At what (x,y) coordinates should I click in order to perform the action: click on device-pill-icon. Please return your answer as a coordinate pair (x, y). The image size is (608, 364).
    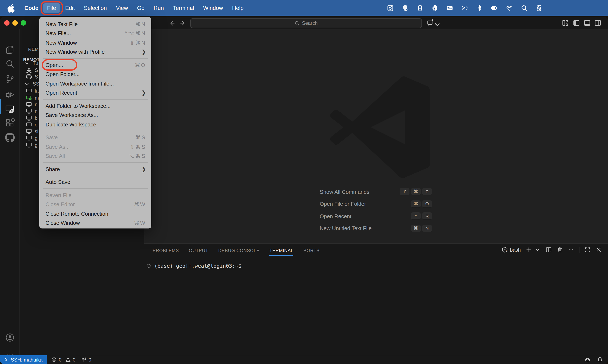
    Looking at the image, I should click on (420, 8).